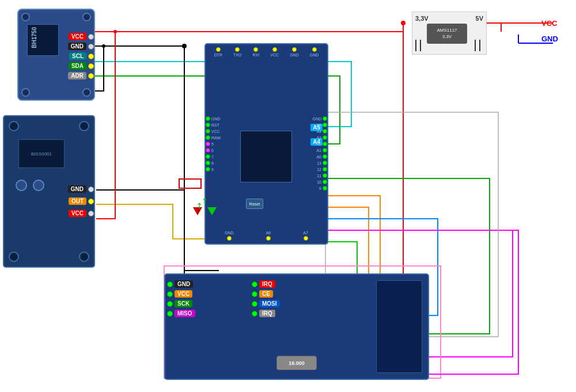 This screenshot has width=576, height=392. What do you see at coordinates (77, 201) in the screenshot?
I see `pir-out-label: OUT` at bounding box center [77, 201].